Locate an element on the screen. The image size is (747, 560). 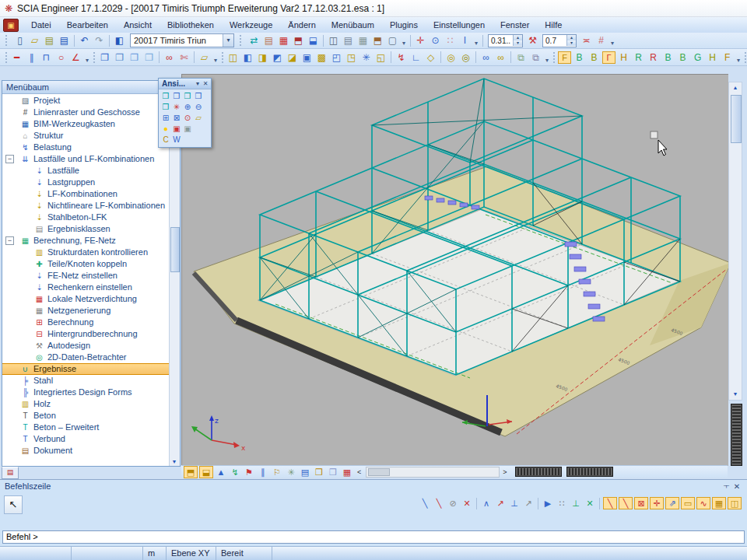
snap-tangent-icon: ↗ is located at coordinates (500, 503).